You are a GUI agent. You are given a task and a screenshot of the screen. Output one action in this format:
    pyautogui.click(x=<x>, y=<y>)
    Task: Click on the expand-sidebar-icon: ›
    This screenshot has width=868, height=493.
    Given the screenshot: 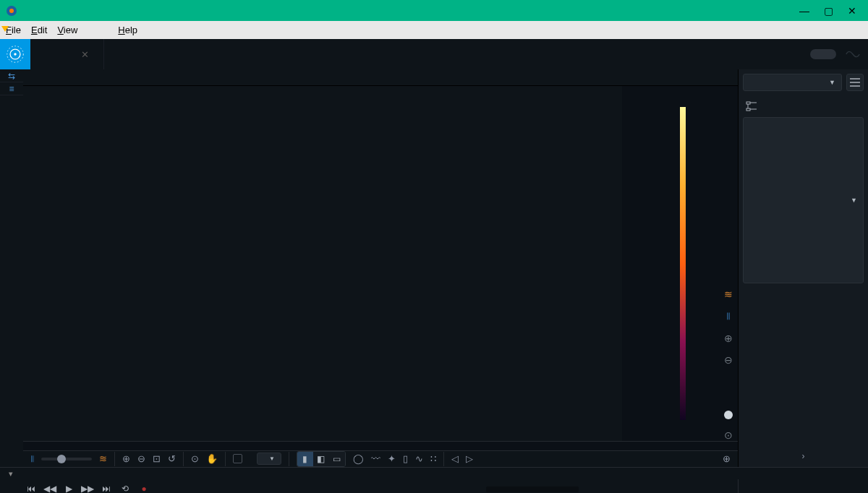 What is the action you would take?
    pyautogui.click(x=804, y=456)
    